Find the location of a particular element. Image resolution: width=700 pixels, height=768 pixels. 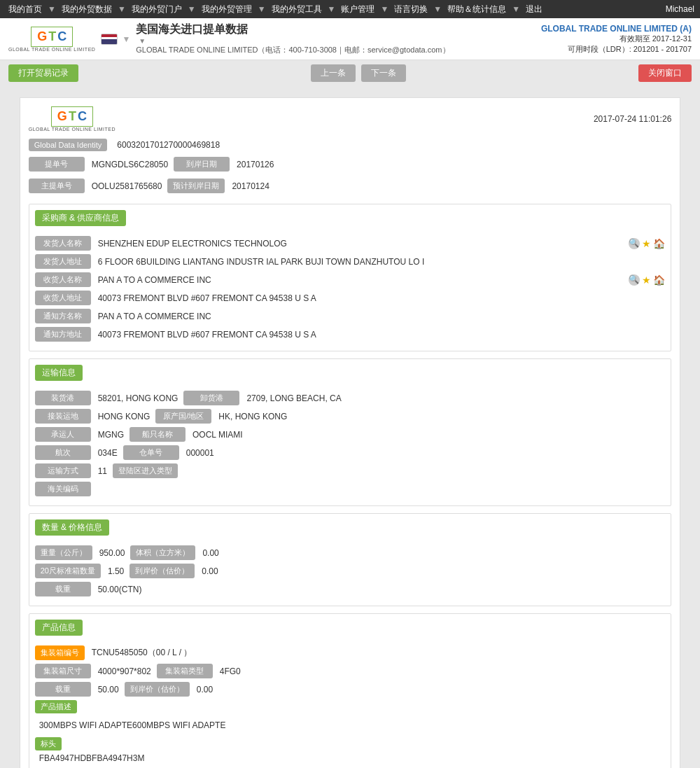

estimated-arrival-row: 预计到岸日期 20170124 is located at coordinates (218, 186).